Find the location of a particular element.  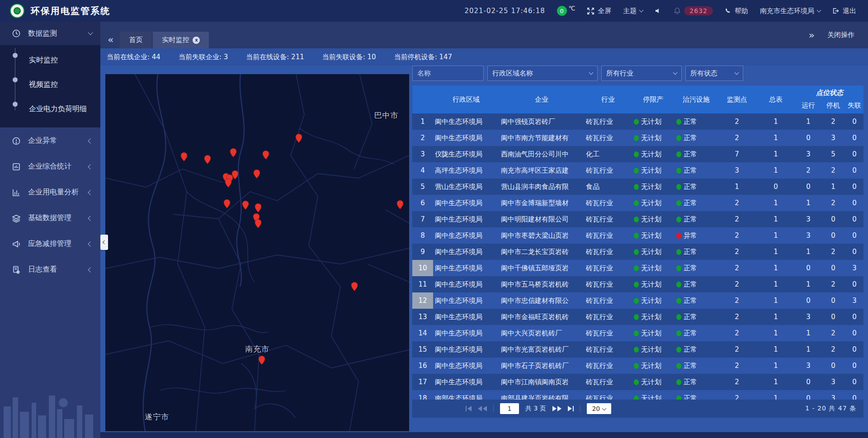

last-page-button is located at coordinates (571, 409).